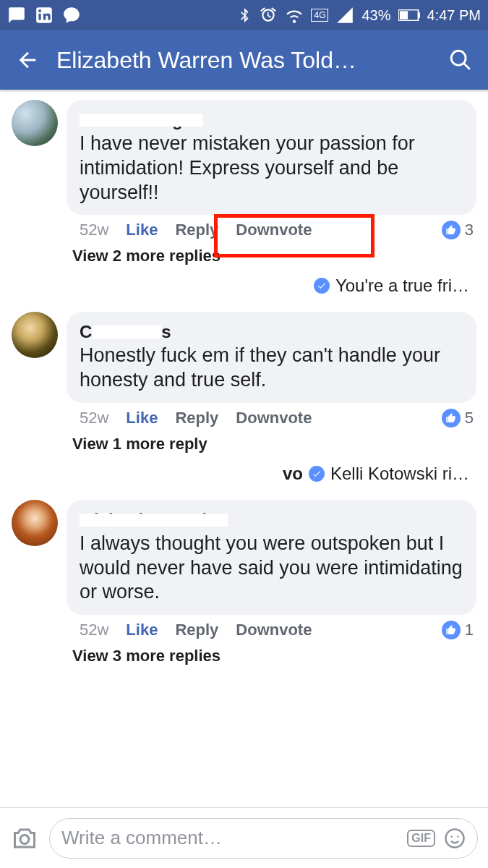 The width and height of the screenshot is (488, 868). I want to click on comment-item: C…………s Honestly fuck em if they can't ha…, so click(244, 365).